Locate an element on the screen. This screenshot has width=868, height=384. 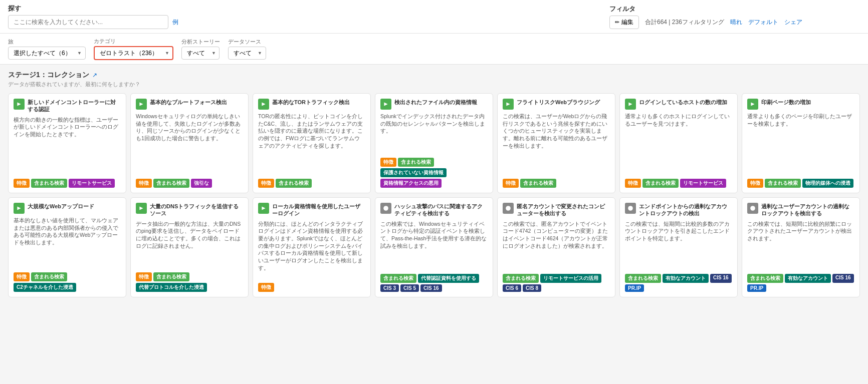
card-card9: 大量のDNSトラフィックを送信するソースデータ抽出の一般的な方法は、大量のDNS… is located at coordinates (189, 247).